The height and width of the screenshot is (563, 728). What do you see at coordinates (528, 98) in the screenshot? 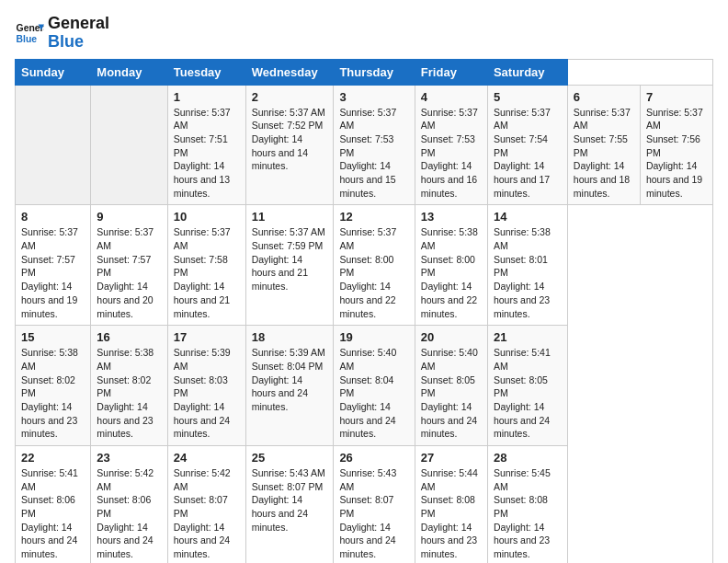
I see `day-number: 5` at bounding box center [528, 98].